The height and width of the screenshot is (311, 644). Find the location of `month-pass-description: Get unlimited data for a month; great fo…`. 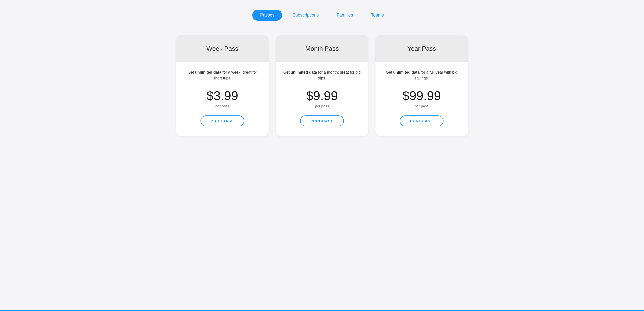

month-pass-description: Get unlimited data for a month; great fo… is located at coordinates (322, 76).